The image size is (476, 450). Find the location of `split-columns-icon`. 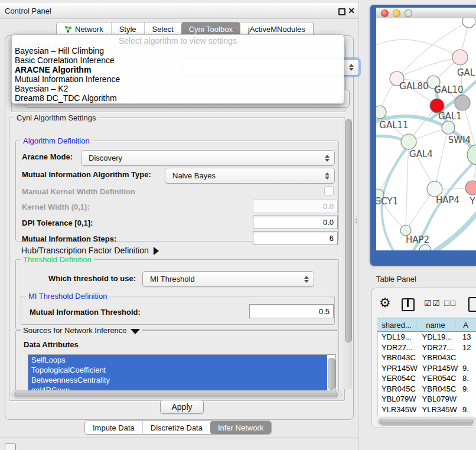

split-columns-icon is located at coordinates (408, 305).